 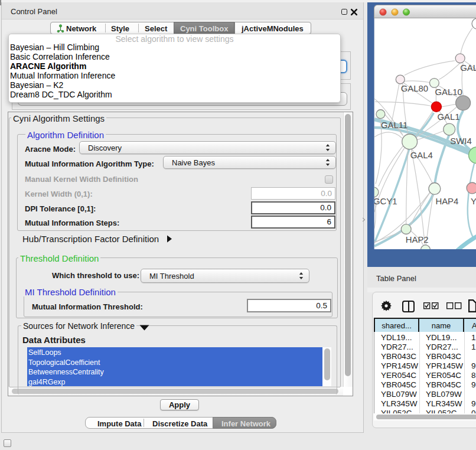 What do you see at coordinates (461, 141) in the screenshot?
I see `svg-text: SWI4` at bounding box center [461, 141].